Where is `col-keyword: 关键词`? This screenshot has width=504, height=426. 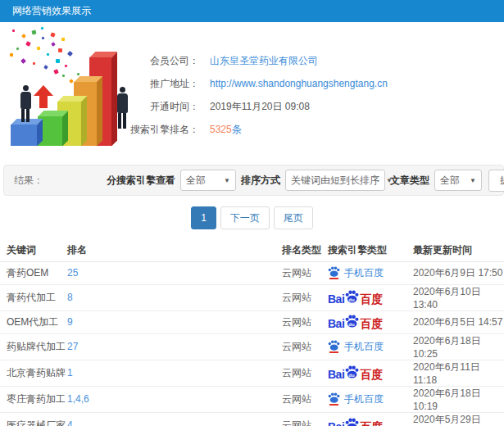 col-keyword: 关键词 is located at coordinates (34, 251).